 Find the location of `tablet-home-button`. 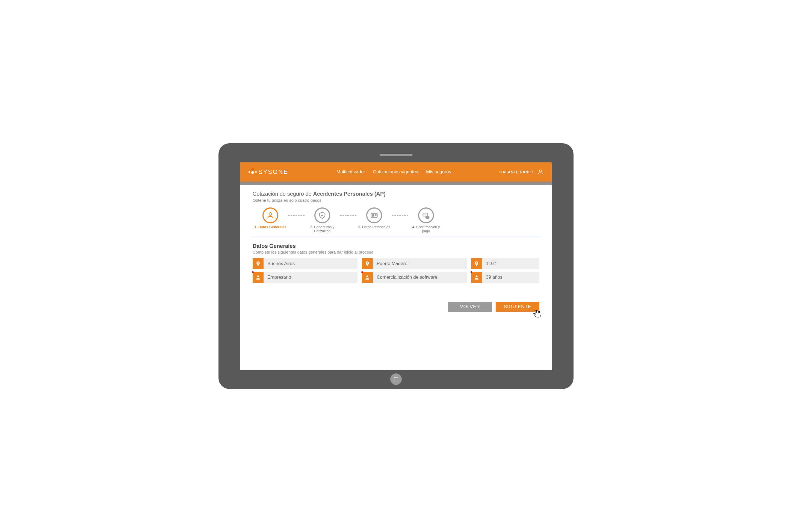

tablet-home-button is located at coordinates (396, 379).